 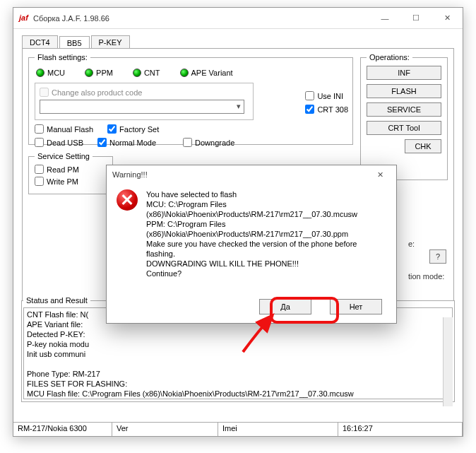 I want to click on change-product-code-checkbox: Change also product code, so click(x=144, y=92).